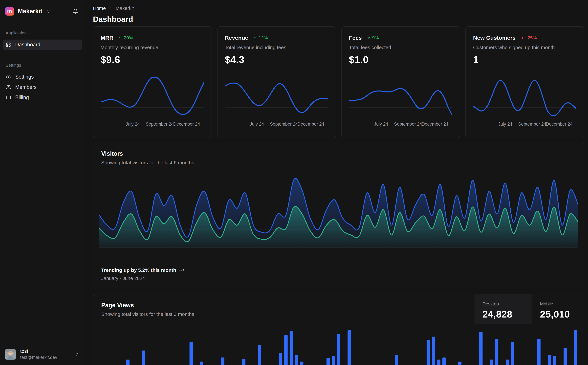 The image size is (588, 365). I want to click on stat-value: $1.0, so click(401, 60).